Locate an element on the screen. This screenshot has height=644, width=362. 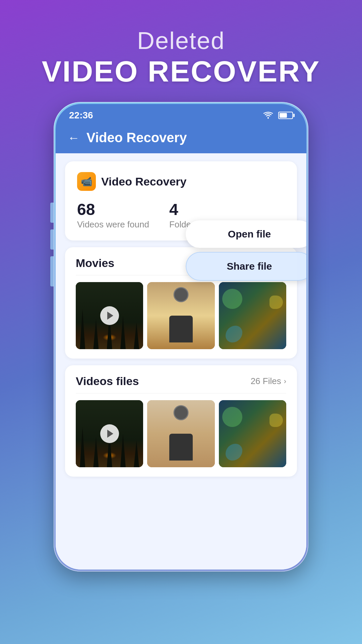
battery-icon is located at coordinates (286, 115).